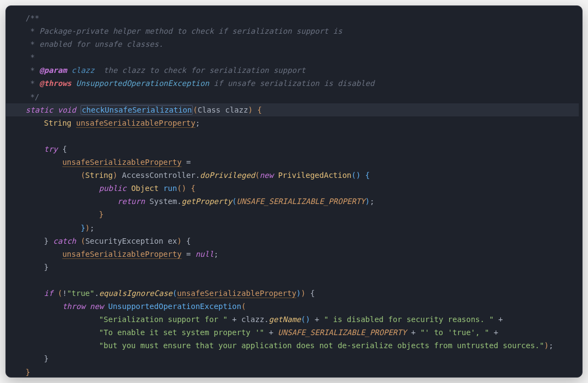  What do you see at coordinates (49, 293) in the screenshot?
I see `keyword-if: if` at bounding box center [49, 293].